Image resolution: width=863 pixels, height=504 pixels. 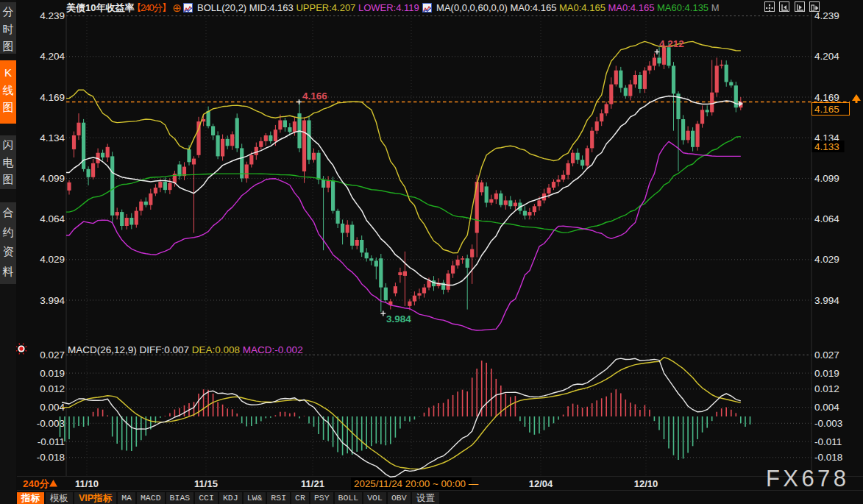 I want to click on svg-text: 11/10, so click(x=87, y=484).